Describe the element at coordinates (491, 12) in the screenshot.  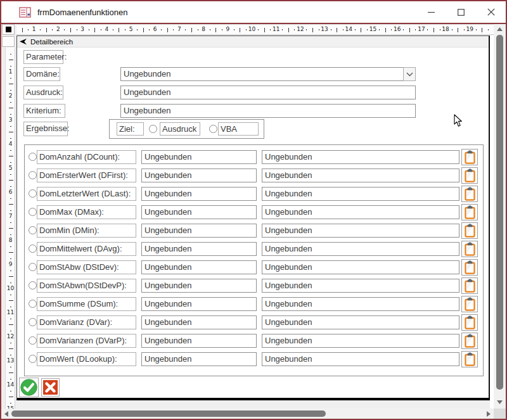
I see `close-button` at that location.